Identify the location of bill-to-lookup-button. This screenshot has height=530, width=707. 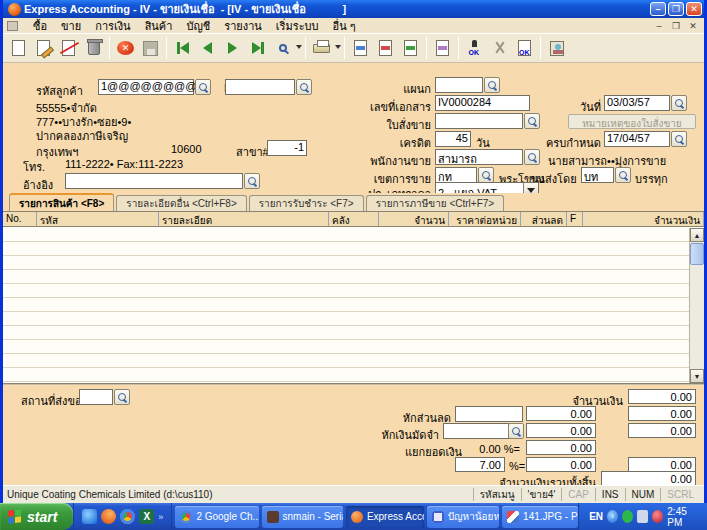
(304, 87).